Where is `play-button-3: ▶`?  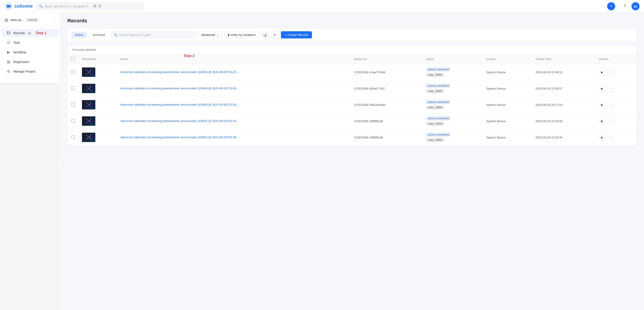 play-button-3: ▶ is located at coordinates (602, 121).